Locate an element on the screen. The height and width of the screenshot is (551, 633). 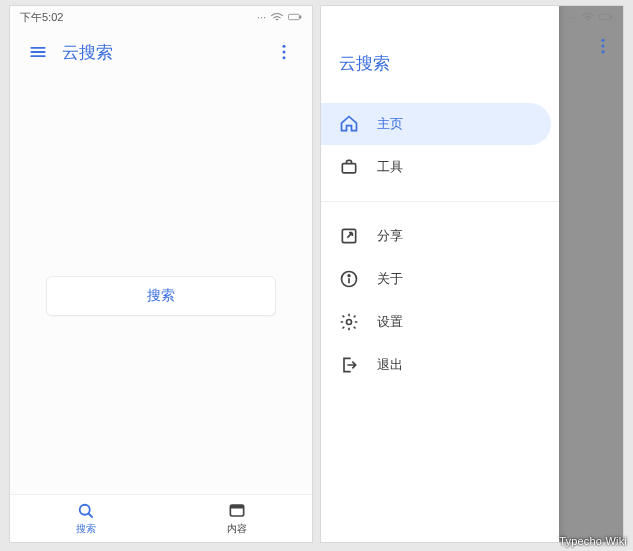
drawer-item-share: 分享 is located at coordinates (436, 236).